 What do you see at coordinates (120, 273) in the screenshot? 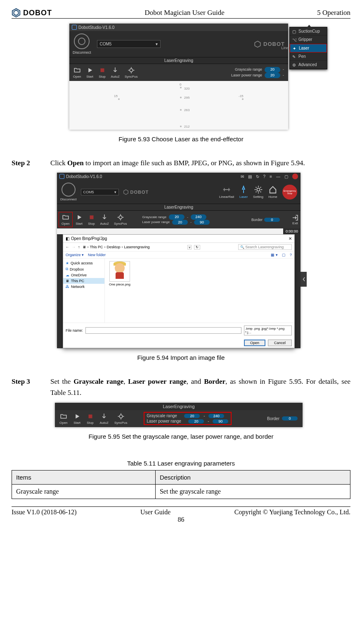
I see `file-item: One piece.png` at bounding box center [120, 273].